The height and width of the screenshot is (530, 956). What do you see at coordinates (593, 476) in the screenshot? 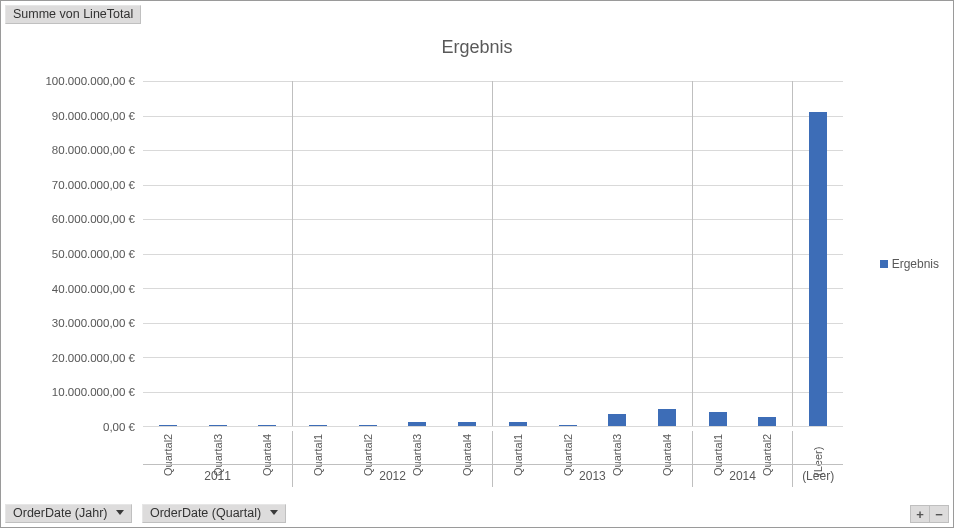
I see `x-group-label: 2013` at bounding box center [593, 476].